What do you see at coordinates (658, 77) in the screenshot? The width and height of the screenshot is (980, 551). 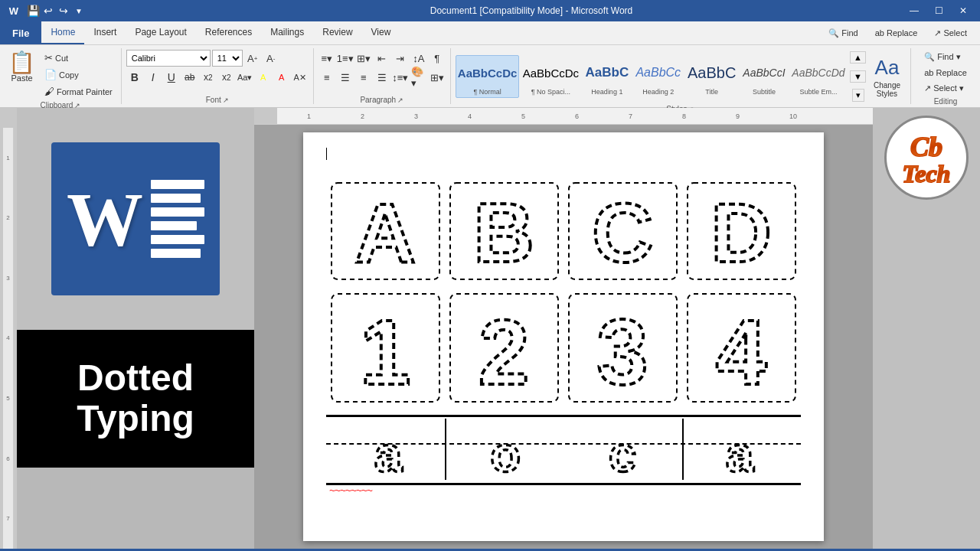 I see `style-heading2: AaBbCc Heading 2` at bounding box center [658, 77].